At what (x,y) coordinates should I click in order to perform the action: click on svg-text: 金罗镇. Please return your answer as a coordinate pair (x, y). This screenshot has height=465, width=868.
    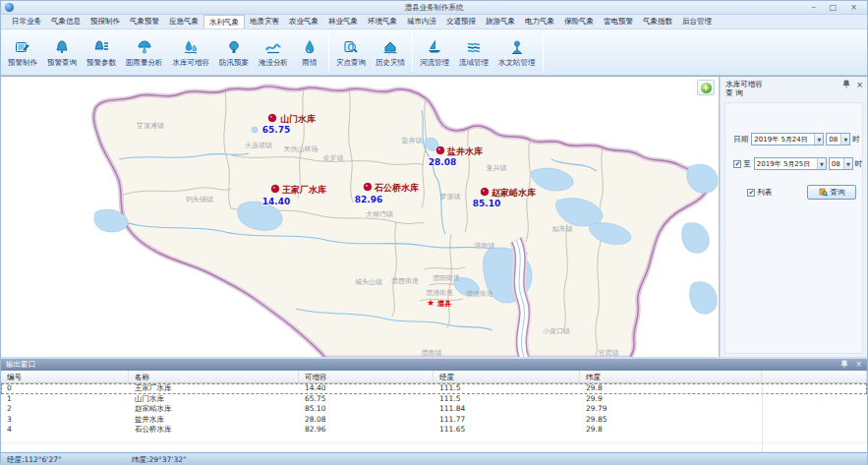
    Looking at the image, I should click on (334, 158).